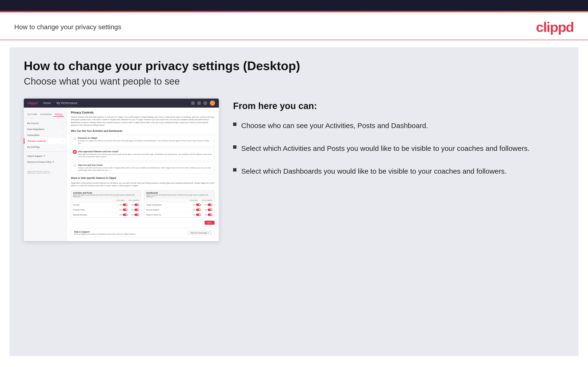  I want to click on list-item: Choose who can see your Activities, Post…, so click(398, 126).